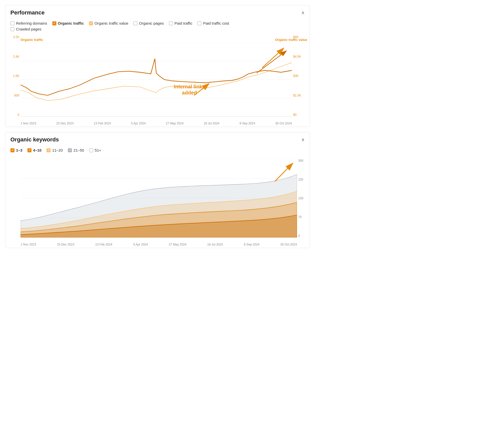  Describe the element at coordinates (300, 95) in the screenshot. I see `y-label-right-3: $1.5K` at that location.